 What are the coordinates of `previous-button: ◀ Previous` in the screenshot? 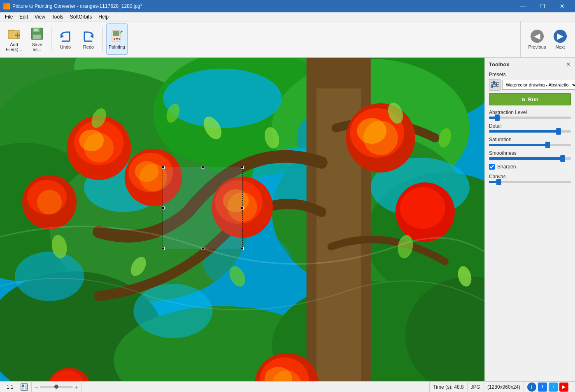 It's located at (537, 40).